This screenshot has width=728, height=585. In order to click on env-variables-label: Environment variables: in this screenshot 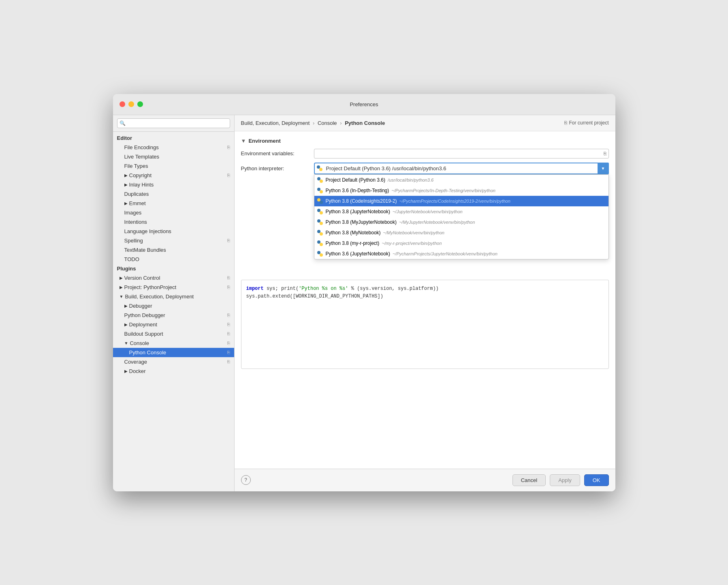, I will do `click(278, 153)`.